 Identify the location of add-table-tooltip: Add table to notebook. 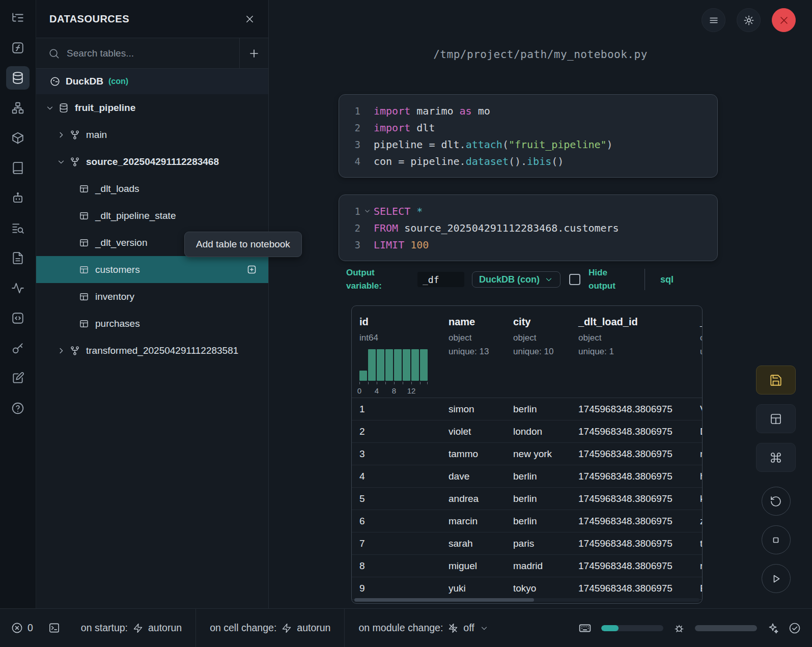
(243, 244).